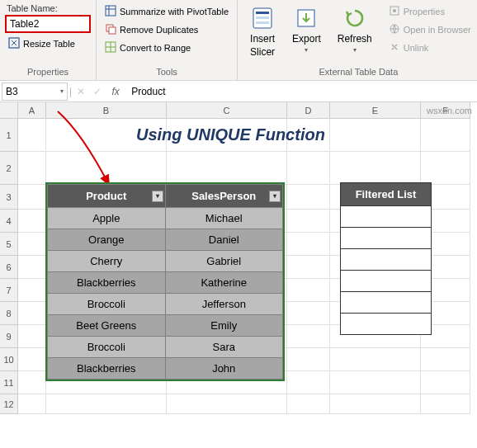  Describe the element at coordinates (224, 304) in the screenshot. I see `table-cell: Jefferson` at that location.